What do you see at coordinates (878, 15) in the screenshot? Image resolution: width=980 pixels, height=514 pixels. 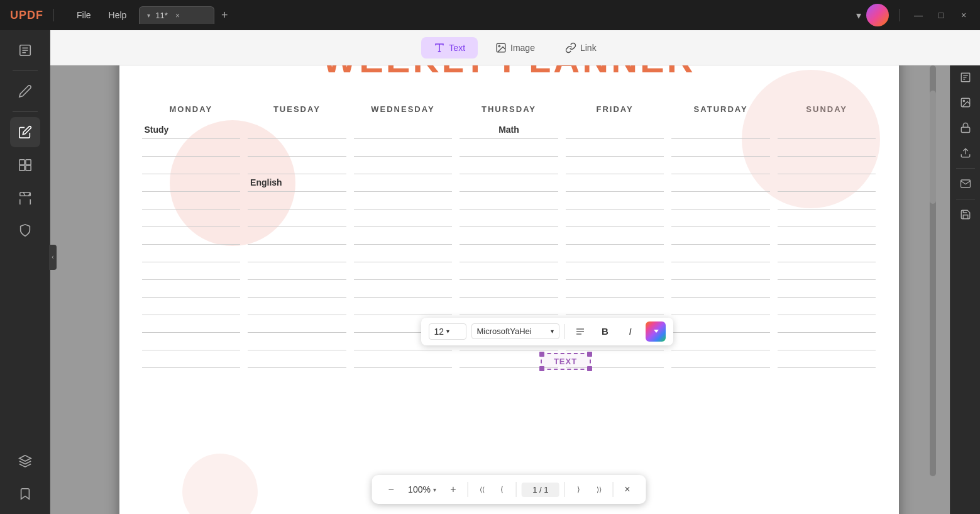 I see `user-avatar` at bounding box center [878, 15].